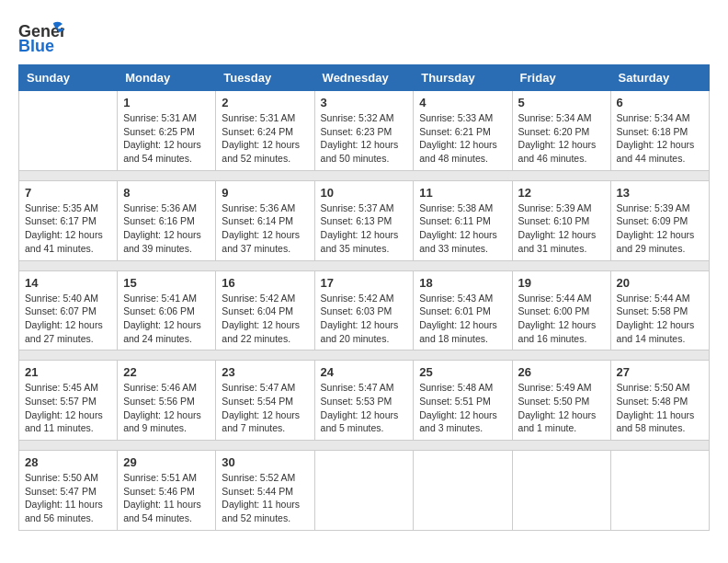 The image size is (728, 563). What do you see at coordinates (166, 283) in the screenshot?
I see `day-number: 15` at bounding box center [166, 283].